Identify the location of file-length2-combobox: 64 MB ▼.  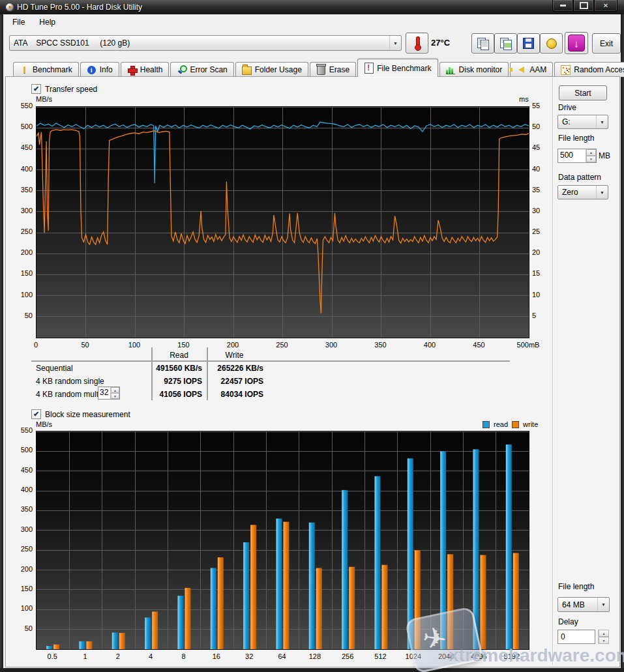
(584, 605).